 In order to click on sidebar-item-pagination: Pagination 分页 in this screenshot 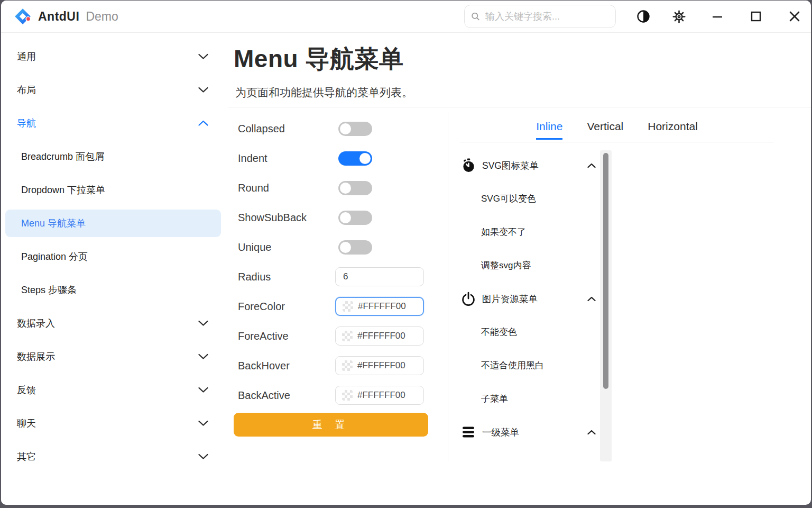, I will do `click(115, 257)`.